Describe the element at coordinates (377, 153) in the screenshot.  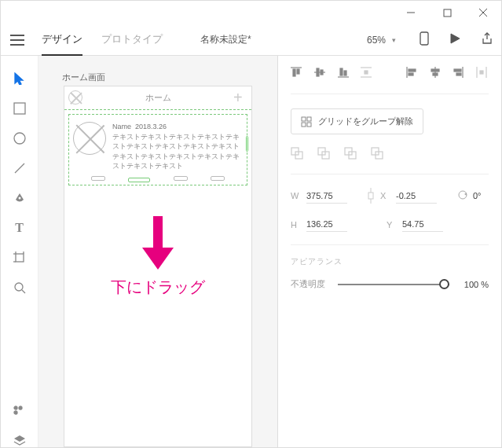
I see `pathop-exclude-icon` at that location.